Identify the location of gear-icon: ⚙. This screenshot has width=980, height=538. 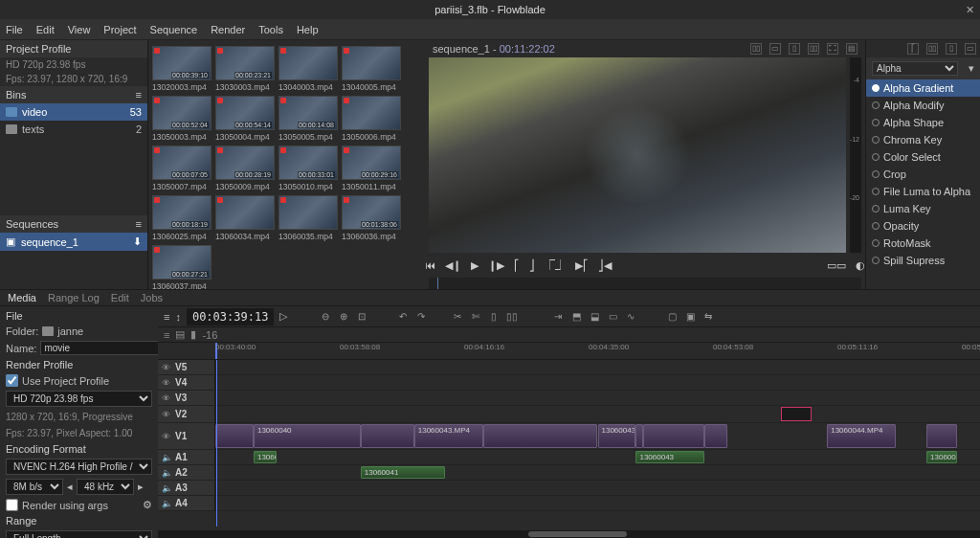
(147, 505).